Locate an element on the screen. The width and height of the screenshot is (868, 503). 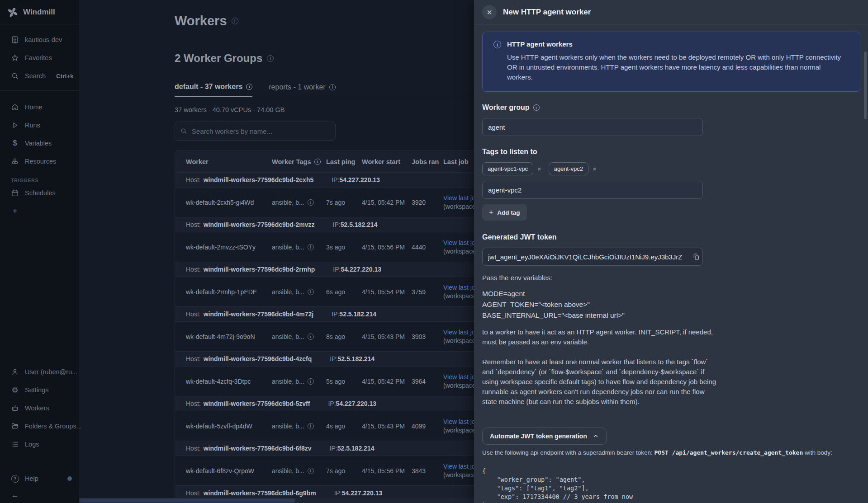
add-trigger-button is located at coordinates (40, 211).